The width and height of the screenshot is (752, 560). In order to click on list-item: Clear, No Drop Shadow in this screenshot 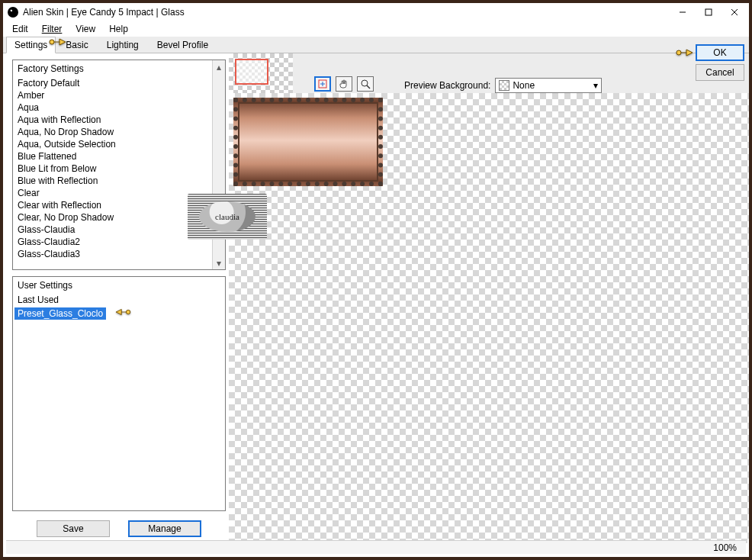, I will do `click(113, 217)`.